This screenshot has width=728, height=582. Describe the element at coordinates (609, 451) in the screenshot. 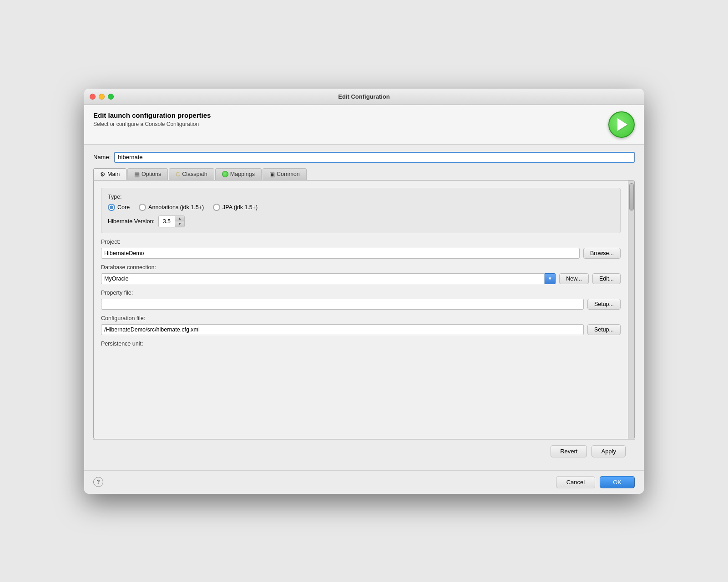

I see `apply-button: Apply` at that location.